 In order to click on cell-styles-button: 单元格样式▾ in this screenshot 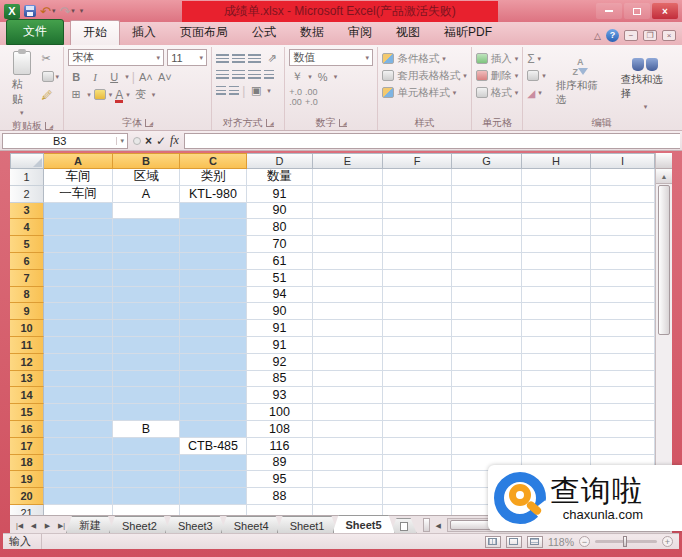, I will do `click(424, 92)`.